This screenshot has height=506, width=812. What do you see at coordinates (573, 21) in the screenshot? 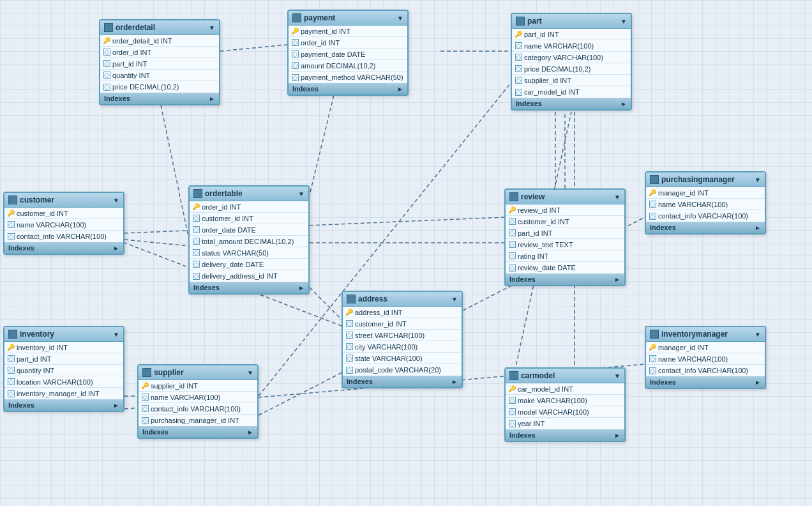
I see `table-name: part` at bounding box center [573, 21].